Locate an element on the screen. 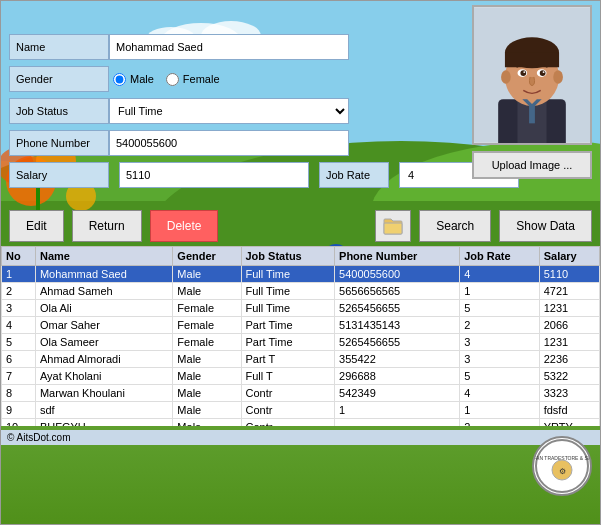 This screenshot has height=525, width=601. folder-button is located at coordinates (393, 226).